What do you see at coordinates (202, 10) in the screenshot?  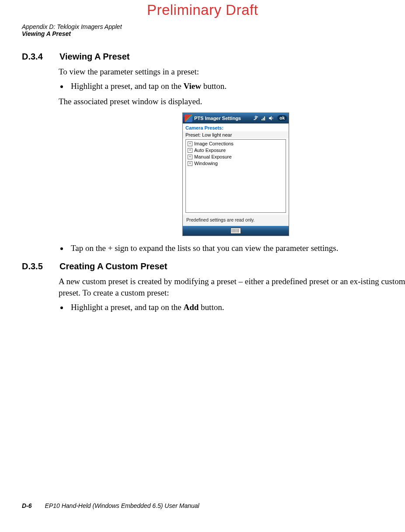 I see `watermark-text: Preliminary Draft` at bounding box center [202, 10].